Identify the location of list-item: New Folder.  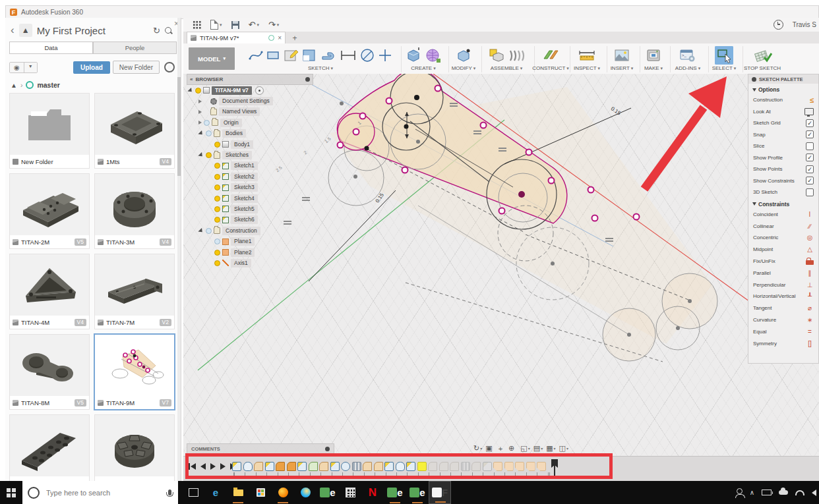
(49, 130).